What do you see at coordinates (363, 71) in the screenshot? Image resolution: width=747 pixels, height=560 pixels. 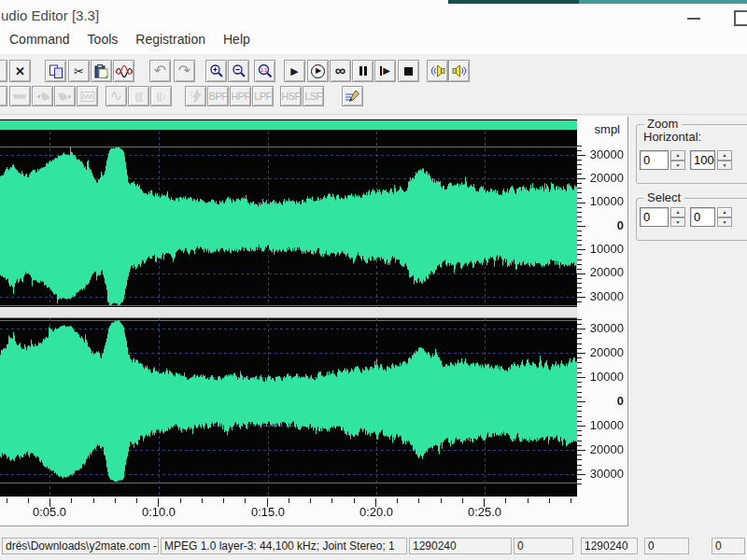 I see `pause-icon` at bounding box center [363, 71].